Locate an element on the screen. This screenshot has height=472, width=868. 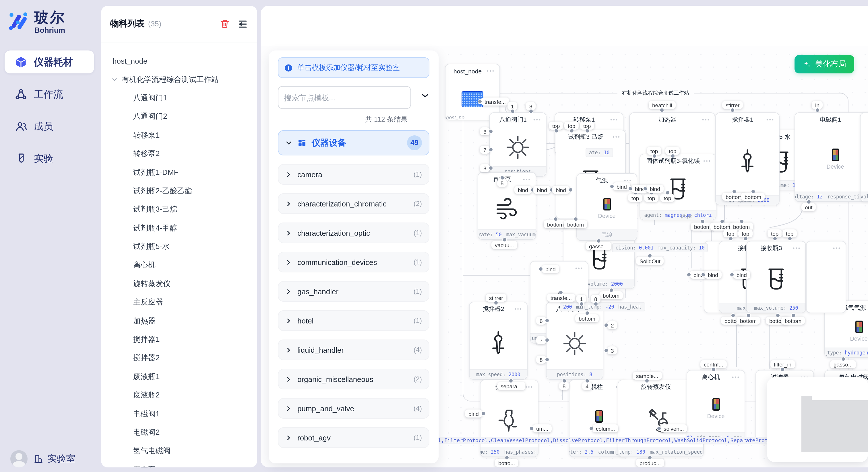
port-chip-4: 4 is located at coordinates (587, 386).